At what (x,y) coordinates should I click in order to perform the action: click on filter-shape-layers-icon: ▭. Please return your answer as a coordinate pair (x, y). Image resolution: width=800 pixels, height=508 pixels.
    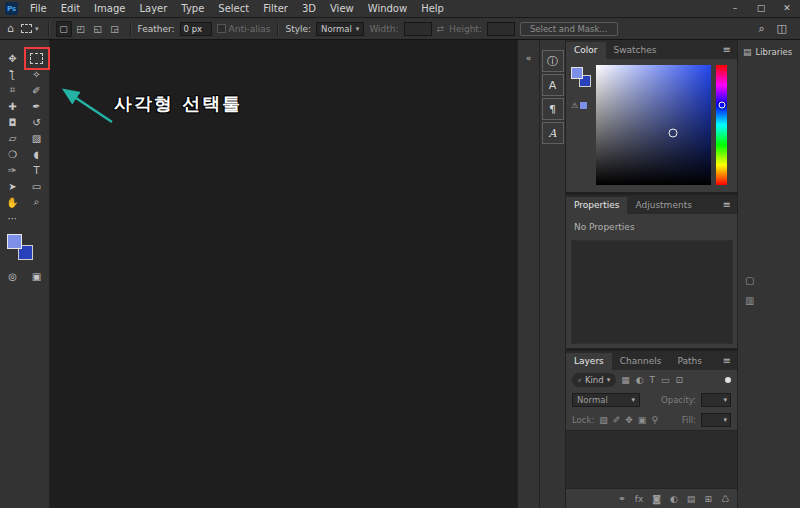
    Looking at the image, I should click on (666, 380).